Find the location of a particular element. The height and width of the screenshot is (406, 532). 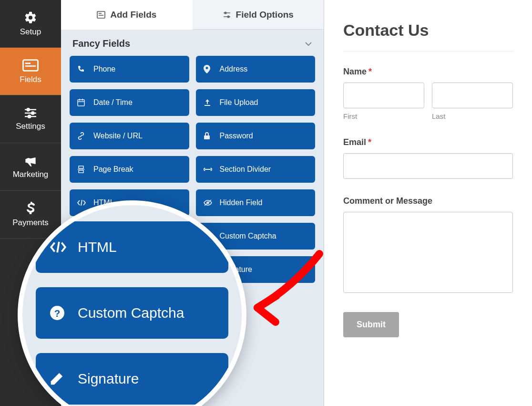

field-phone: Phone is located at coordinates (130, 69).